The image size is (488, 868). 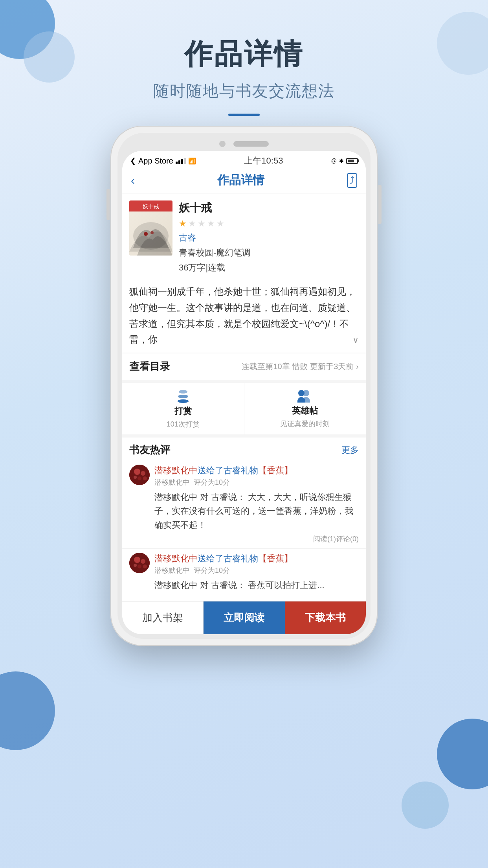 What do you see at coordinates (275, 366) in the screenshot?
I see `chapter-info: 连载至第10章 惜败` at bounding box center [275, 366].